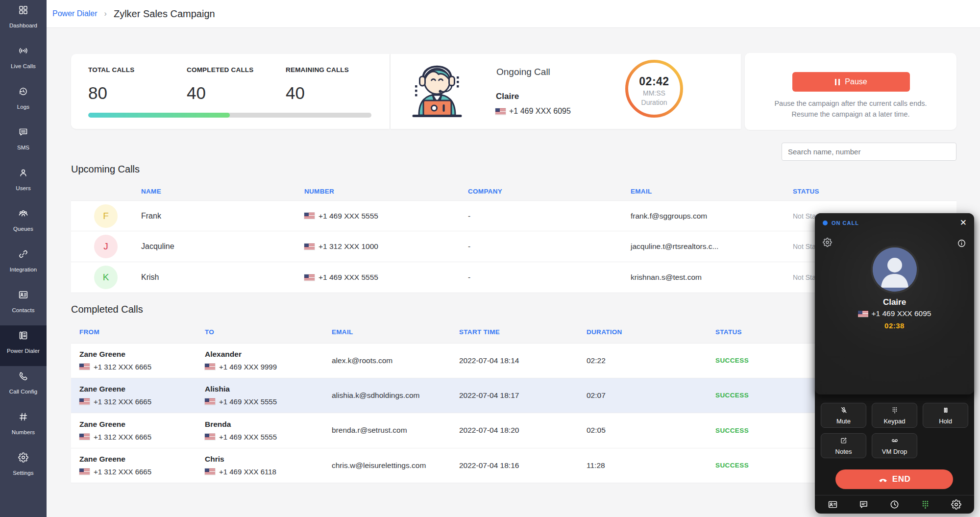 The height and width of the screenshot is (517, 980). Describe the element at coordinates (24, 265) in the screenshot. I see `sidebar-item-integration: Integration` at that location.